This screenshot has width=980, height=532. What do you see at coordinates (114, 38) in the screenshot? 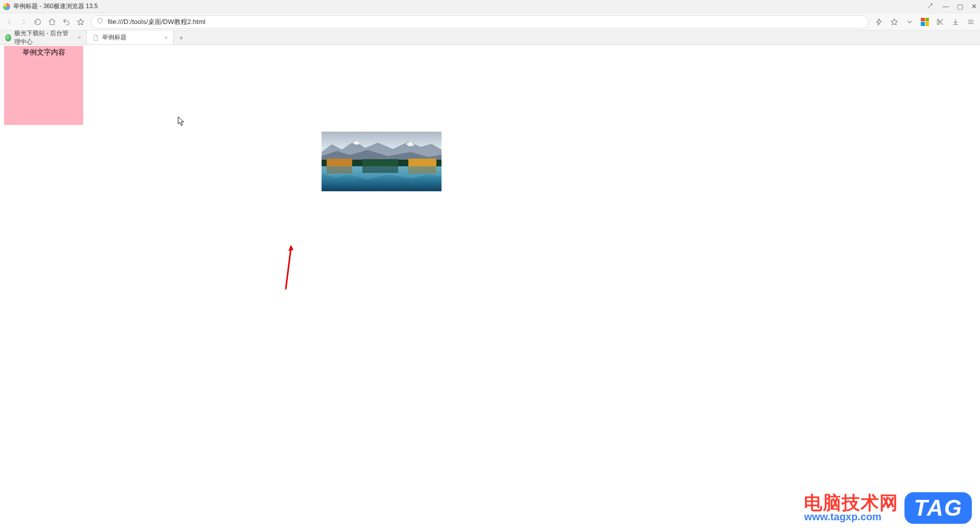
I see `tab-label: 举例标题` at bounding box center [114, 38].